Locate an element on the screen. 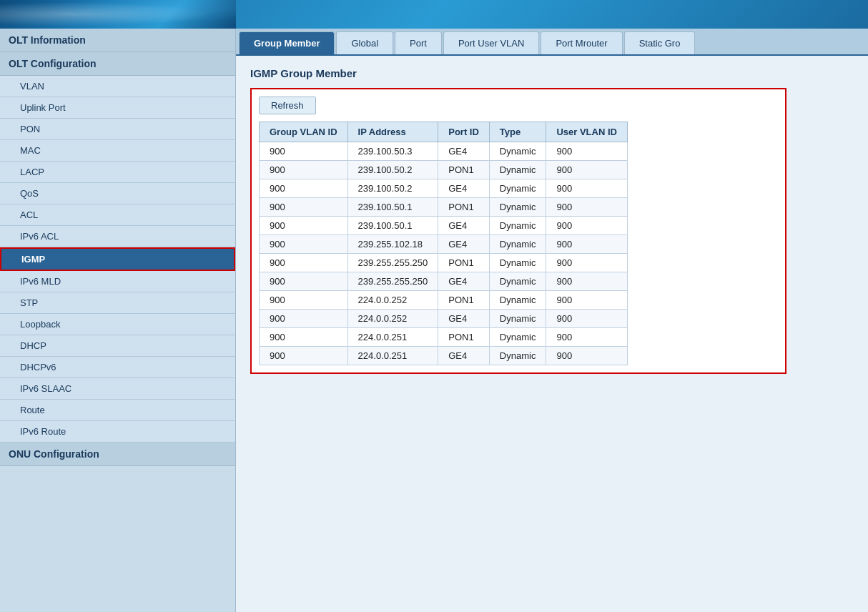 This screenshot has height=612, width=868. sidebar-section-onu-config: ONU Configuration is located at coordinates (117, 455).